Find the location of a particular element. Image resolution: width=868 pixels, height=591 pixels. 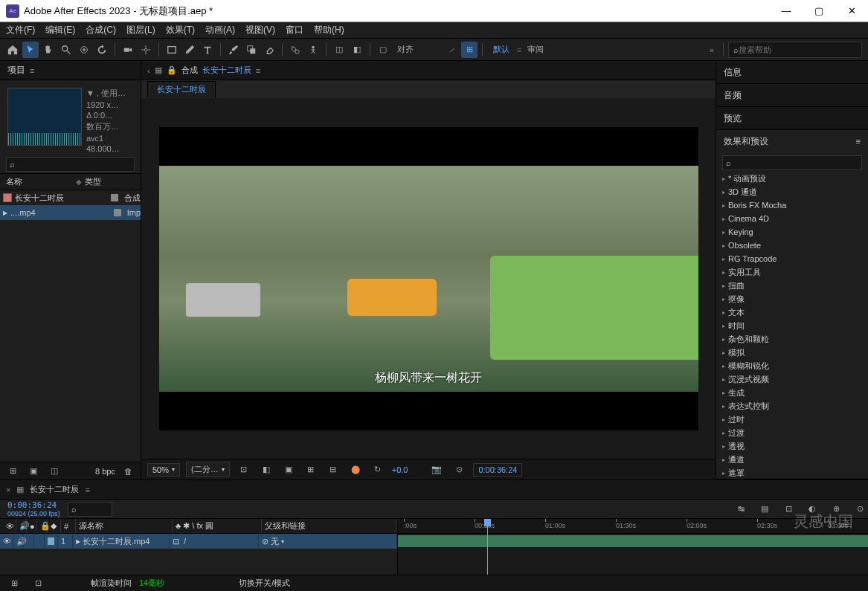

project-search-input: ⌕ is located at coordinates (70, 164).